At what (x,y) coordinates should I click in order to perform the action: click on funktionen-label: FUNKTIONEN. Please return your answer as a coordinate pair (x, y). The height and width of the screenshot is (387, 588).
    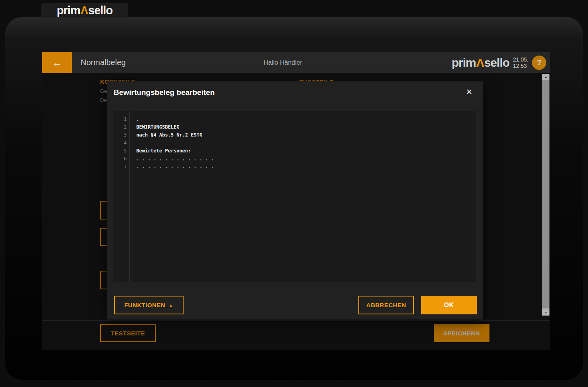
    Looking at the image, I should click on (145, 305).